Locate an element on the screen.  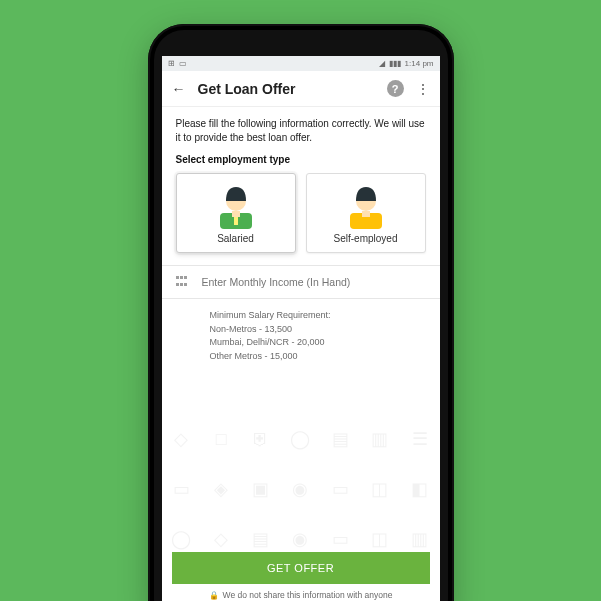
monthly-income-input is located at coordinates (314, 282).